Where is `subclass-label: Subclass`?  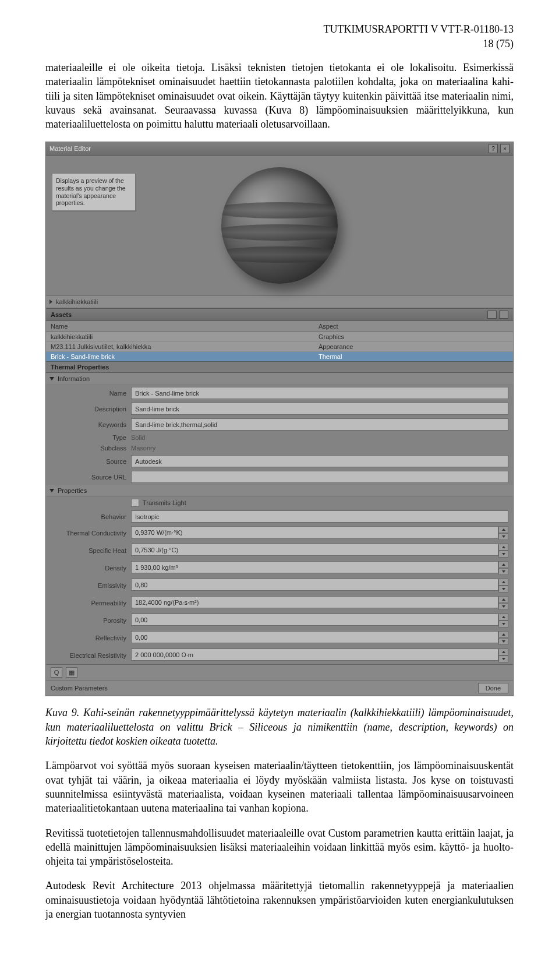
subclass-label: Subclass is located at coordinates (91, 448).